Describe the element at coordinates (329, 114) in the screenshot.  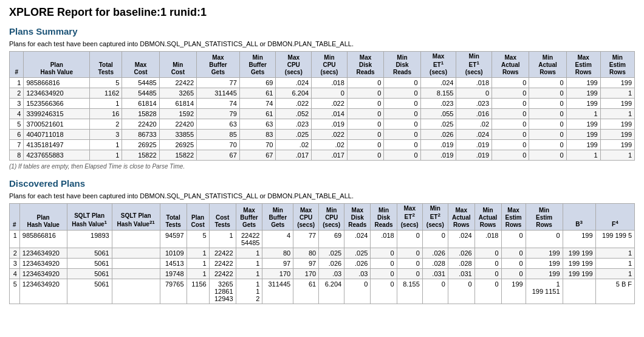
I see `table-cell: .014` at that location.